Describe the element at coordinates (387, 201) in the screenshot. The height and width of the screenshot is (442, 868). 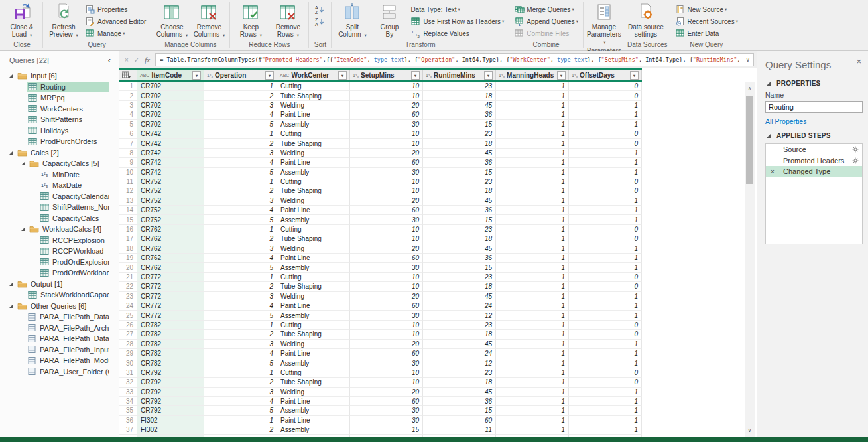
I see `cell: 20` at that location.